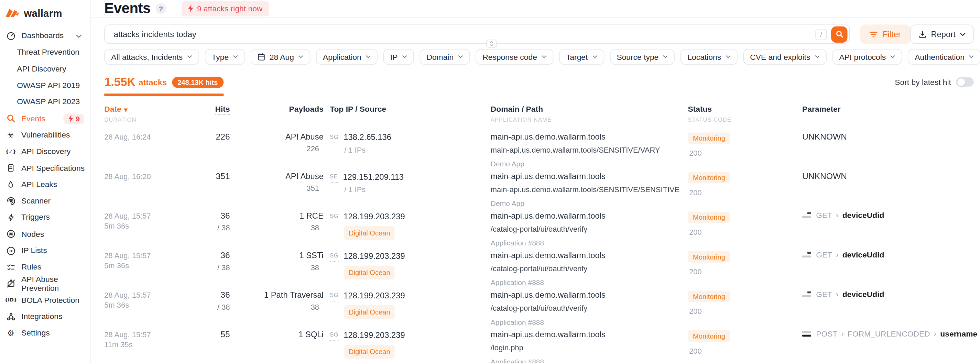 The image size is (980, 363). I want to click on filter-chip-locations: Locations, so click(709, 57).